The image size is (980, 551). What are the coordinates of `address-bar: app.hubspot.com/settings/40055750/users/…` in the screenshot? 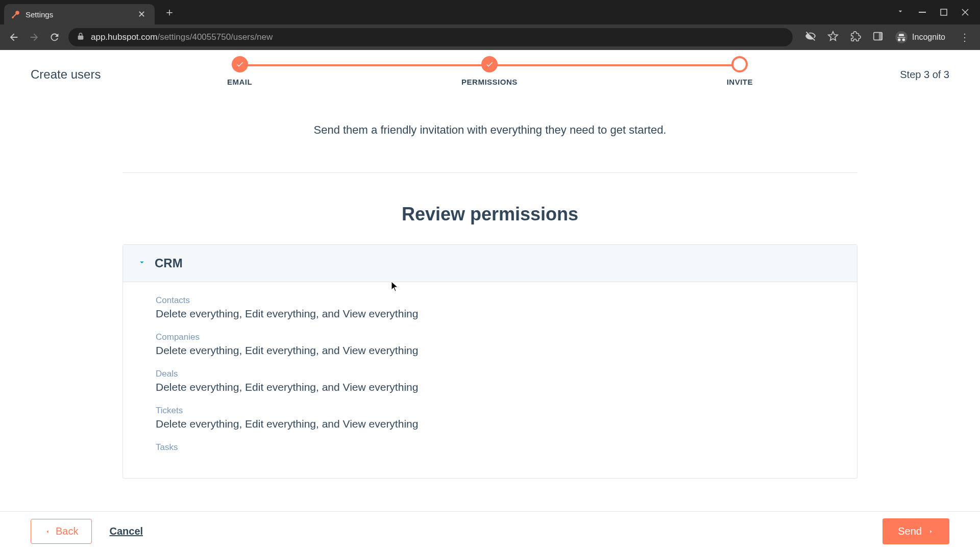 It's located at (431, 37).